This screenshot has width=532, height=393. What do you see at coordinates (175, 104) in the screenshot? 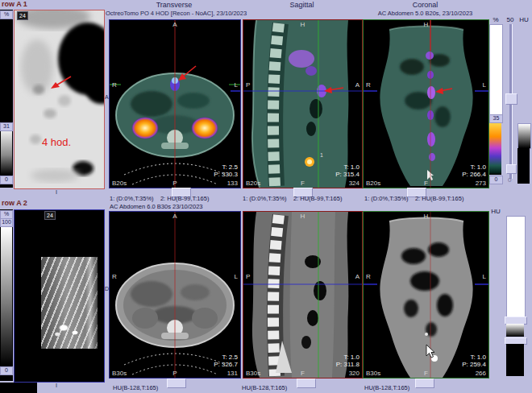
I see `viewport-fused-transverse: A R L T: 2.5P: 330.3 B20s P 133` at bounding box center [175, 104].